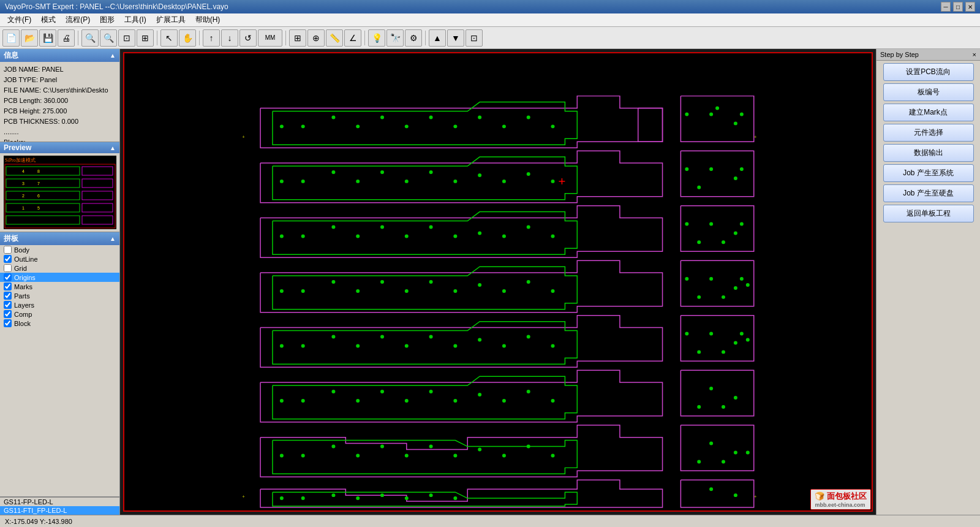  What do you see at coordinates (474, 38) in the screenshot?
I see `tool1-button: ⊡` at bounding box center [474, 38].